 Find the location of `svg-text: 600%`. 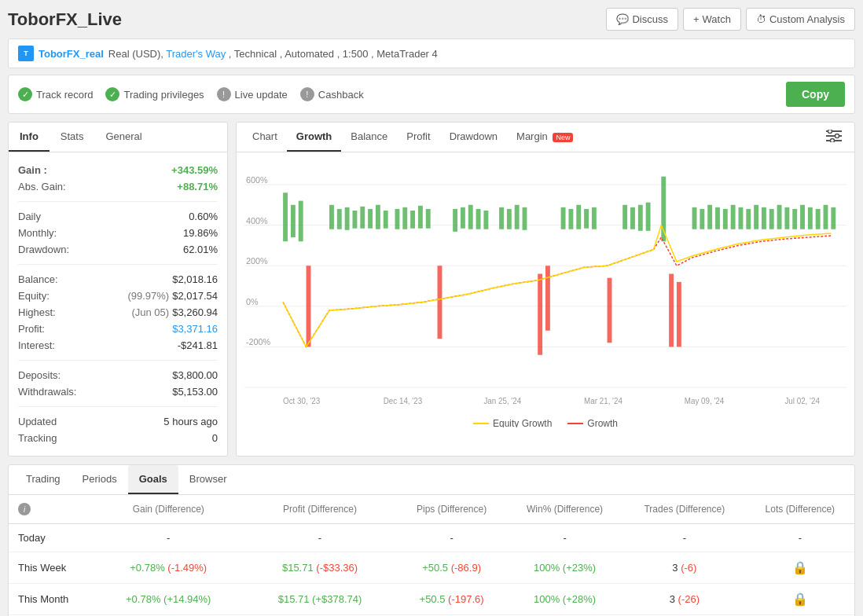

svg-text: 600% is located at coordinates (257, 180).